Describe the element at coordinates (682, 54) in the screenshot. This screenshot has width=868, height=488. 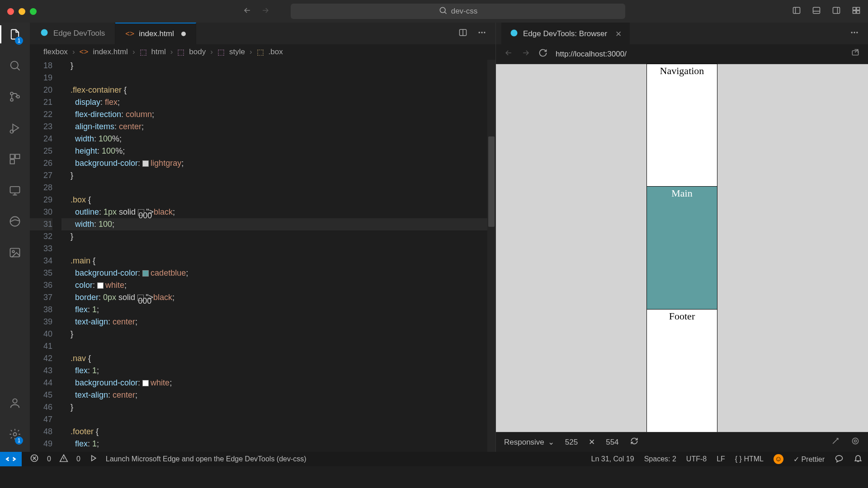
I see `address-bar` at that location.